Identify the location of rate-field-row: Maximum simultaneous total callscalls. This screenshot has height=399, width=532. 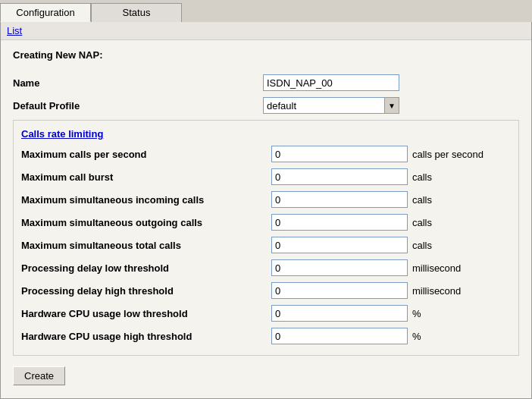
(266, 245).